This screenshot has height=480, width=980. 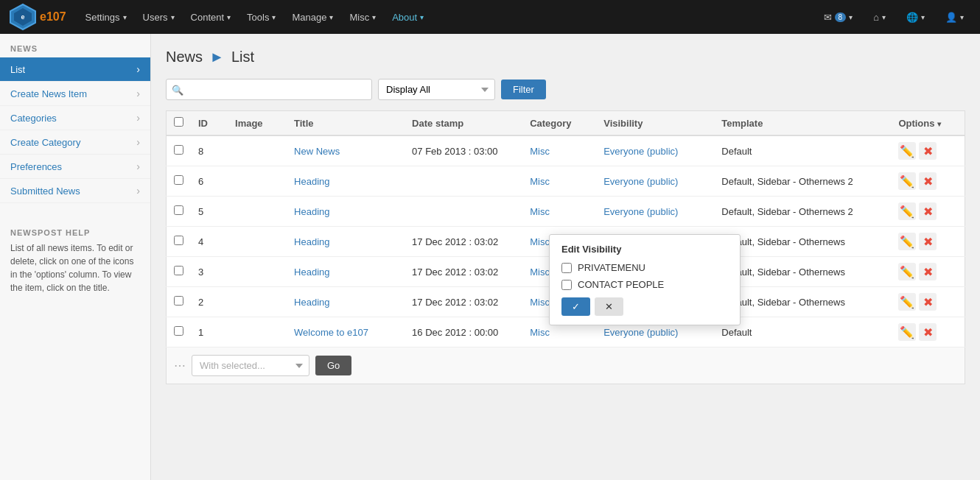 I want to click on nav-users: Users ▾, so click(x=159, y=18).